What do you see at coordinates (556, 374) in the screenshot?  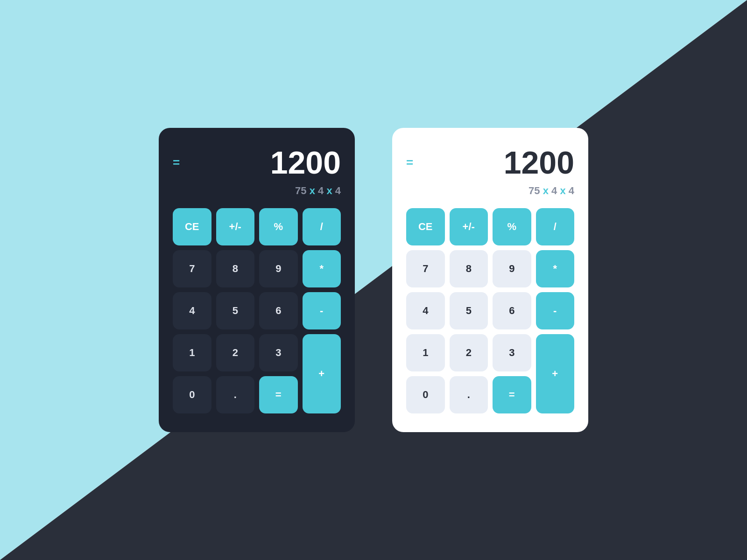 I see `light-btn-add: +` at bounding box center [556, 374].